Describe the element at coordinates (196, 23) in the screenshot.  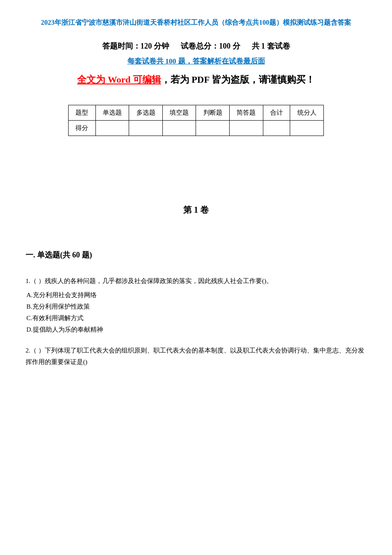
I see `main-title: 2023年浙江省宁波市慈溪市浒山街道天香桥村社区工作人员（综合考点共100题）模…` at that location.